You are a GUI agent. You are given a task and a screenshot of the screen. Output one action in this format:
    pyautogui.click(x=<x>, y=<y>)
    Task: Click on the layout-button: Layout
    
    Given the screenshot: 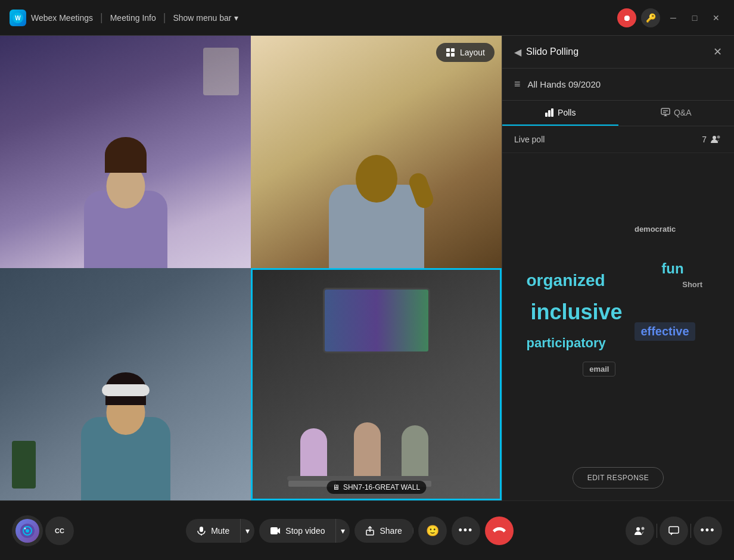 What is the action you would take?
    pyautogui.click(x=465, y=52)
    